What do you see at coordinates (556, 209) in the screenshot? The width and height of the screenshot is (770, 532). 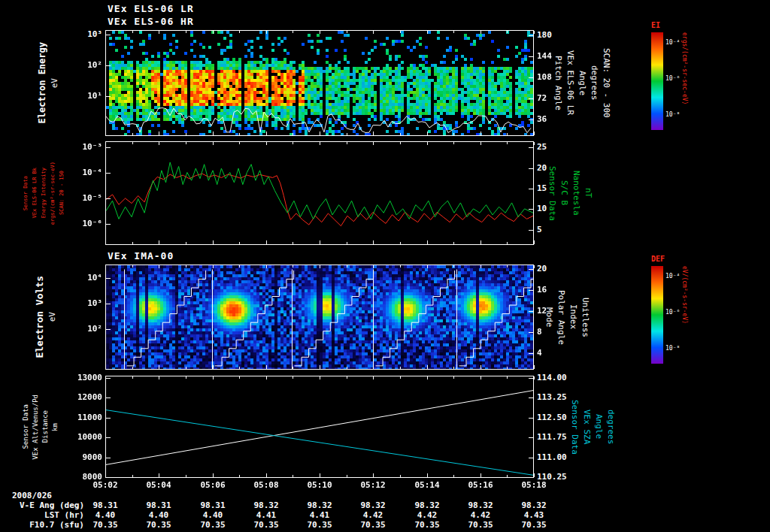 I see `right-tick-label: 10` at bounding box center [556, 209].